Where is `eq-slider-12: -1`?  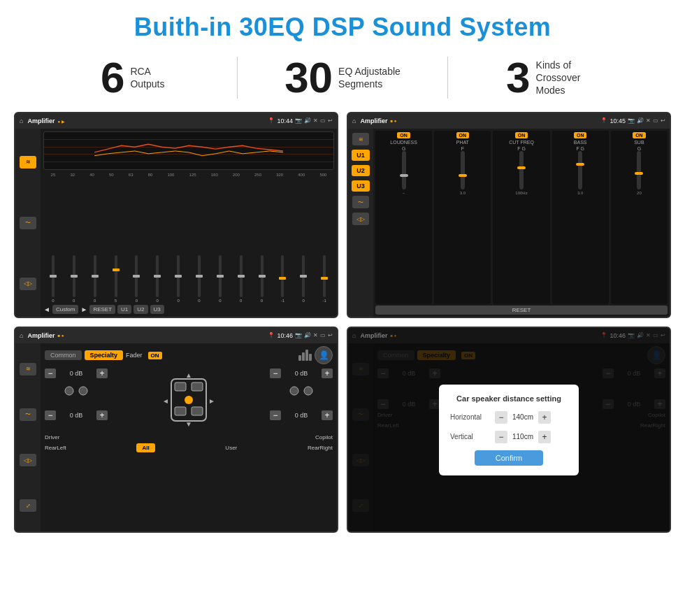 eq-slider-12: -1 is located at coordinates (282, 279).